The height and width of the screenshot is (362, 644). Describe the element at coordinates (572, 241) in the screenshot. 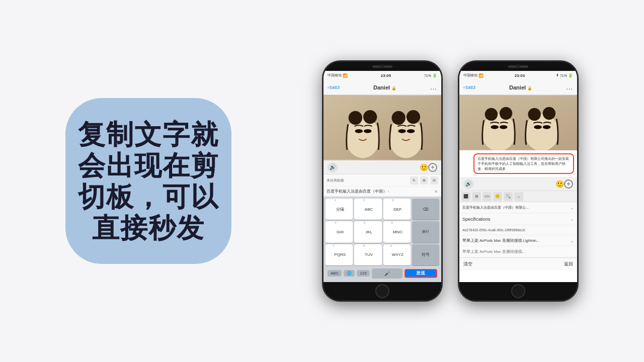

I see `phone2-list-chevron1: ⌄` at that location.